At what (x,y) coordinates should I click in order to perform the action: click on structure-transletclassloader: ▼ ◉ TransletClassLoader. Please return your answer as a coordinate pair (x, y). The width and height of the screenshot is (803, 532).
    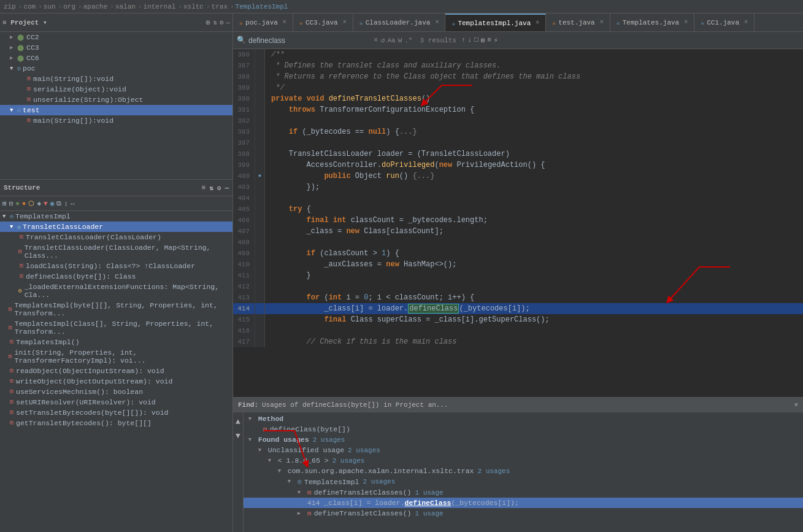
    Looking at the image, I should click on (117, 227).